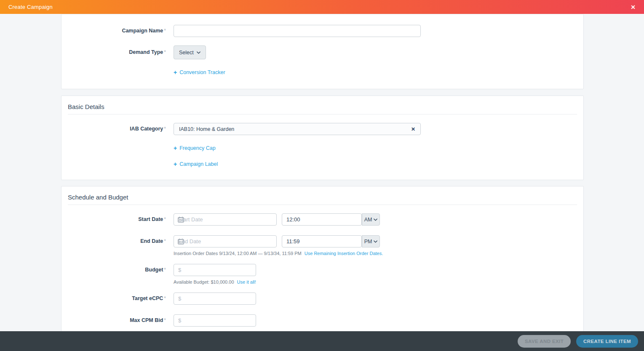 This screenshot has height=351, width=644. Describe the element at coordinates (323, 107) in the screenshot. I see `basic-details-heading: Basic Details` at that location.